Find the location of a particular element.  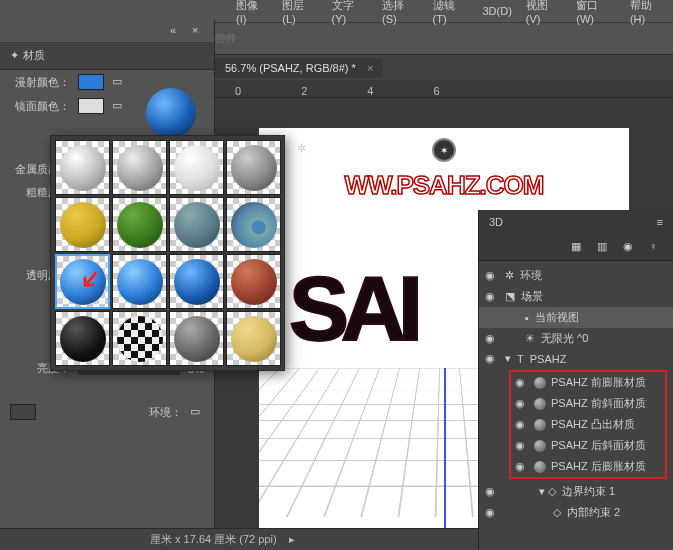

menu-help: 帮助(H) is located at coordinates (648, 14).